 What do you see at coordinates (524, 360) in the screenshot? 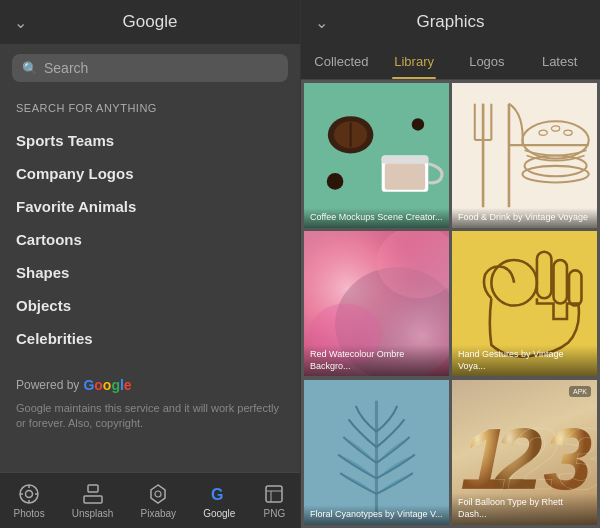
I see `grid-caption-hand: Hand Gestures by Vintage Voya...` at bounding box center [524, 360].